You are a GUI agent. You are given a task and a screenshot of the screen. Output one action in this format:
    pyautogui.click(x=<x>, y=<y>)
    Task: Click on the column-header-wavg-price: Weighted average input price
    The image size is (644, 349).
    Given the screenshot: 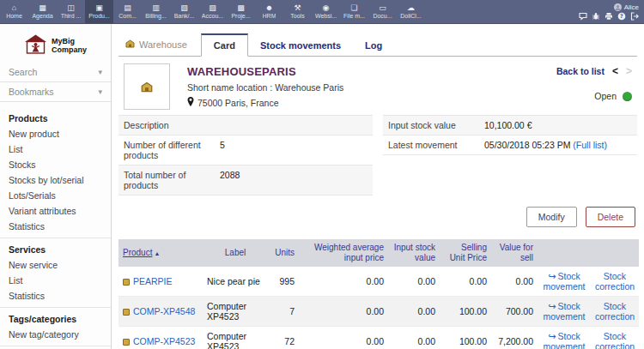 What is the action you would take?
    pyautogui.click(x=343, y=253)
    